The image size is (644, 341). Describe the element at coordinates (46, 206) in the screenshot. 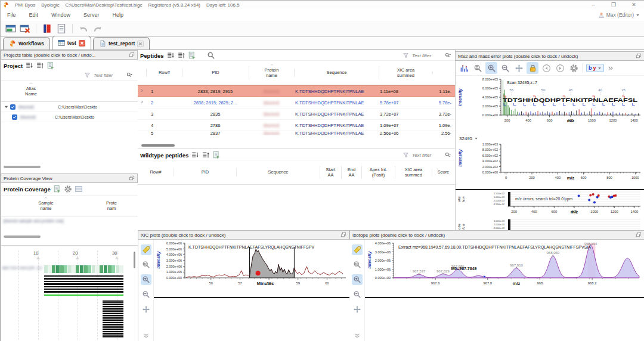

I see `sample-name-column-header: Sample name` at that location.